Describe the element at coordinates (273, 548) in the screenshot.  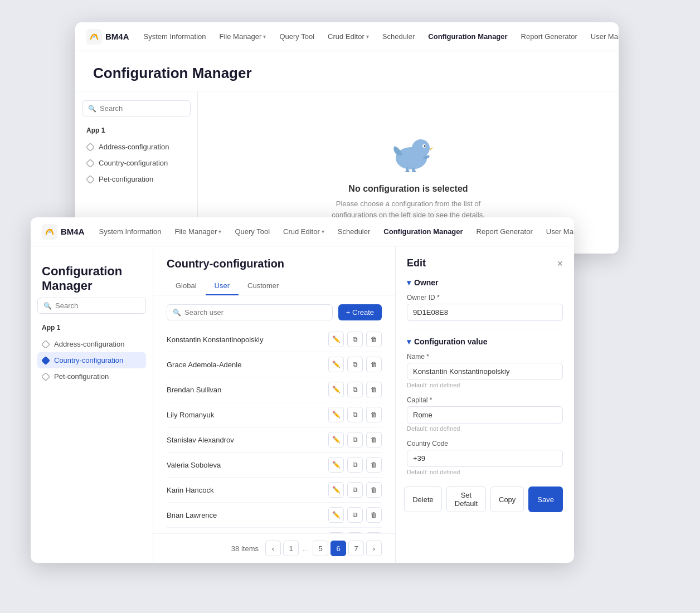
I see `pagination-prev: ‹` at that location.